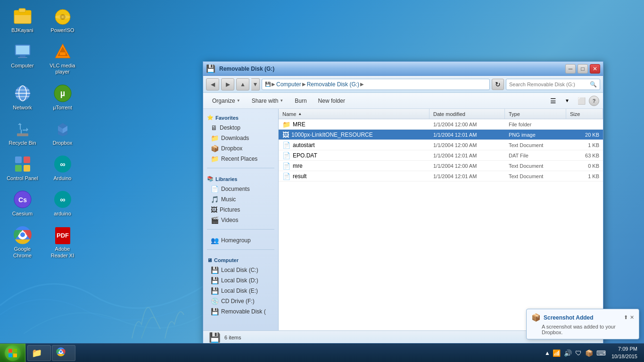  I want to click on taskbar-tray: ▲ 📶 🔊 🛡 📦 ⌨ 7:09 PM 10/18/2015, so click(592, 353).